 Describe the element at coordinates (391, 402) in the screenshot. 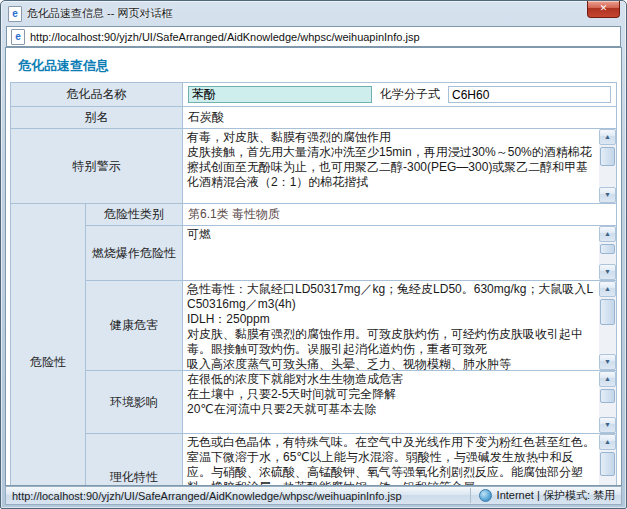

I see `environment-value: 在很低的浓度下就能对水生生物造成危害 在土壤中，只要2-5天时间就可完全降解 2…` at that location.